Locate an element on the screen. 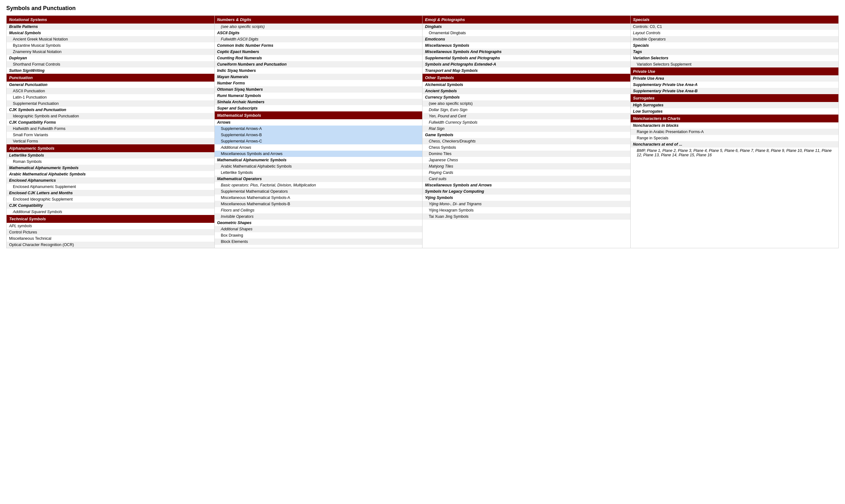 This screenshot has height=504, width=845. list-item: Counting Rod Numerals is located at coordinates (319, 58).